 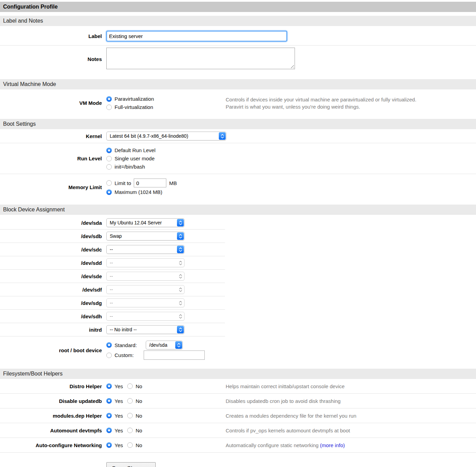 What do you see at coordinates (109, 150) in the screenshot?
I see `run-level-default-radio` at bounding box center [109, 150].